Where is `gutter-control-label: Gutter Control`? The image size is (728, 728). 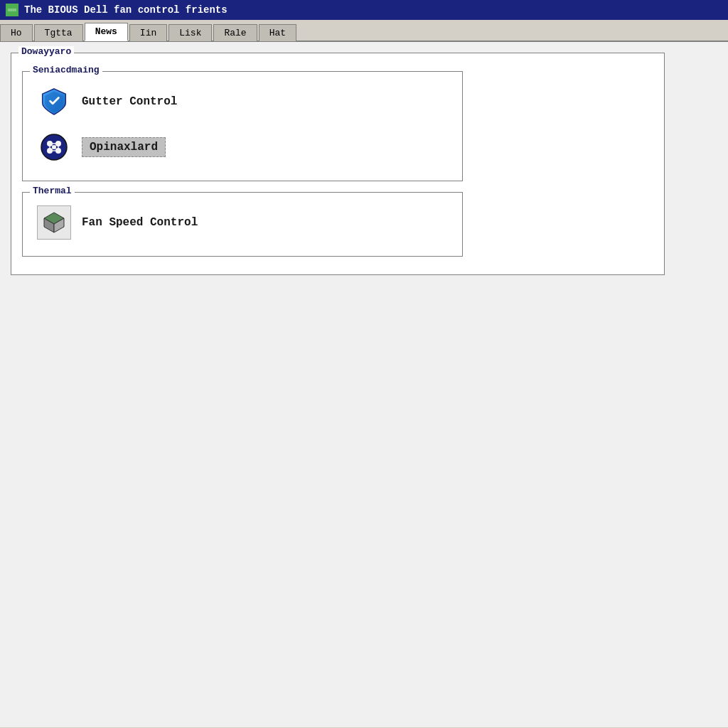
gutter-control-label: Gutter Control is located at coordinates (129, 102).